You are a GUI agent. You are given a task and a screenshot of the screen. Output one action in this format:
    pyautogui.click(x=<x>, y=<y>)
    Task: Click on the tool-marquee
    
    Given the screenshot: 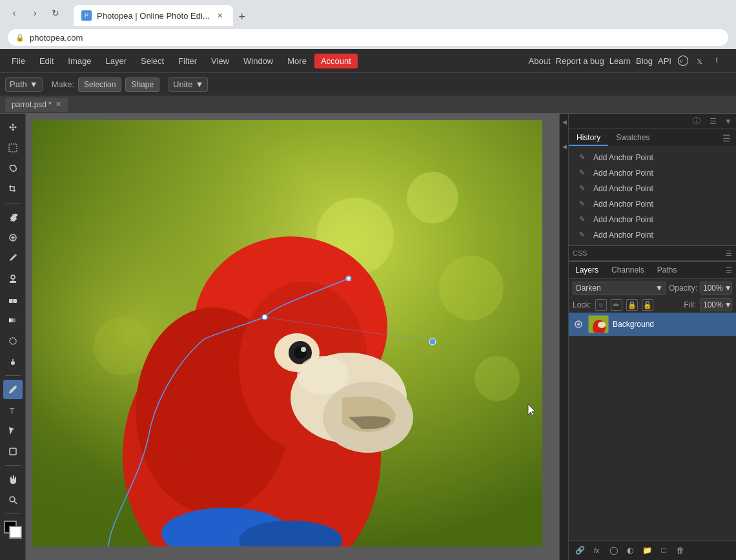 What is the action you would take?
    pyautogui.click(x=13, y=148)
    